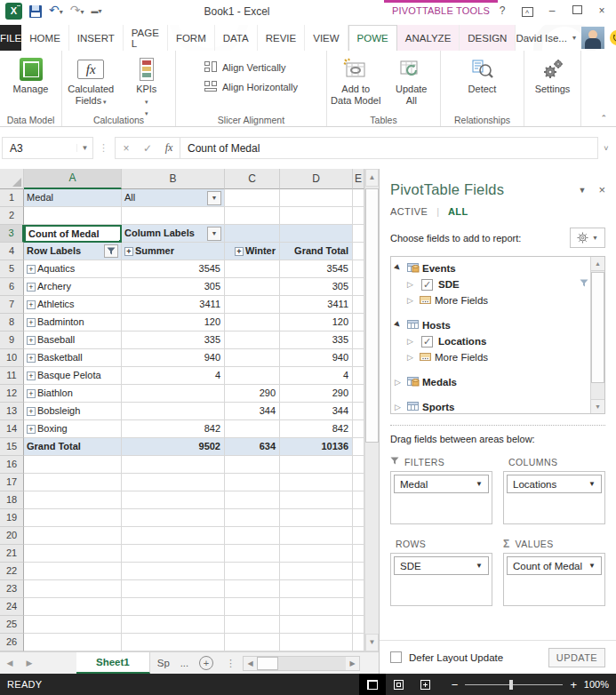 The width and height of the screenshot is (616, 695). I want to click on row-header-3: 3, so click(12, 234).